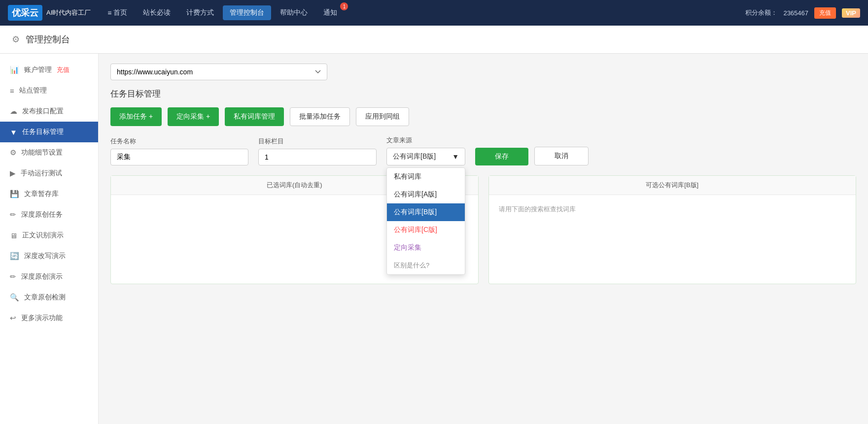  Describe the element at coordinates (193, 117) in the screenshot. I see `directed-collect-button: 定向采集 +` at that location.